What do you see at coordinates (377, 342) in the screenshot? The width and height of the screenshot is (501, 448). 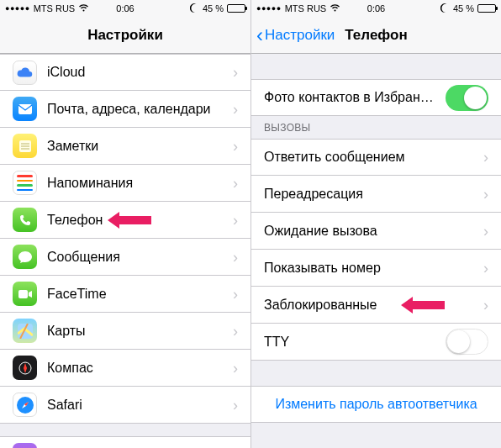 I see `tty-row: TTY` at bounding box center [377, 342].